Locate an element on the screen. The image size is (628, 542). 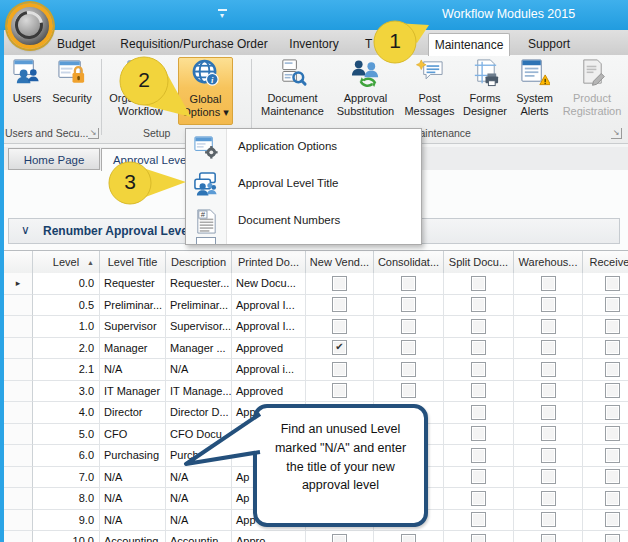
cell-level: 8.0 is located at coordinates (66, 499).